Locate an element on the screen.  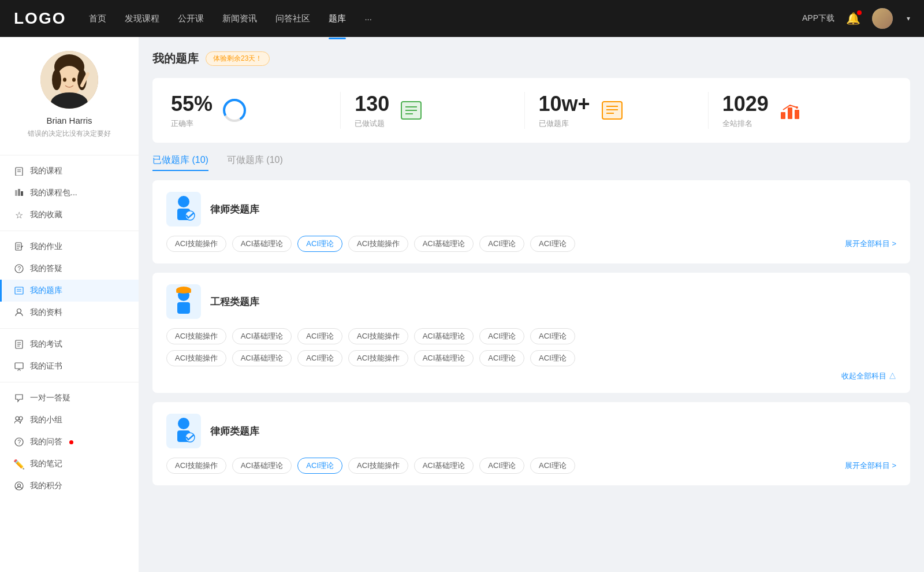
qa-badge-dot is located at coordinates (72, 443).